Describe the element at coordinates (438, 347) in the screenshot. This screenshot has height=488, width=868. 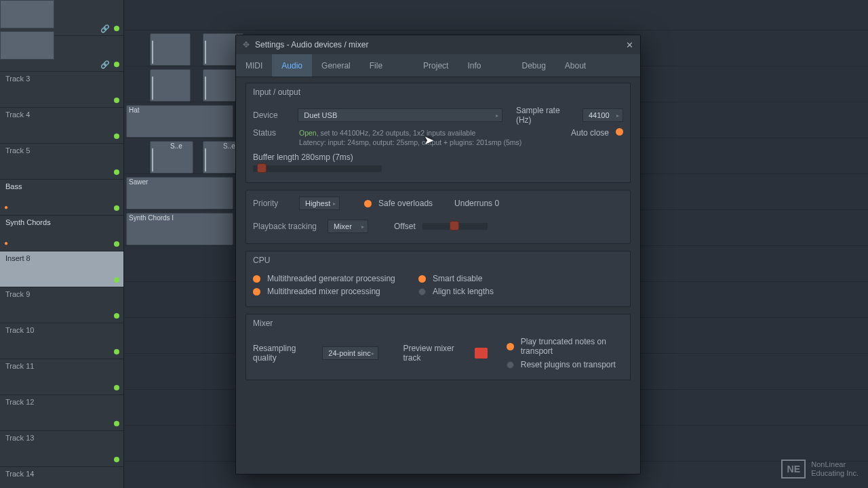
I see `panel-mixer: Mixer Resampling quality 24-point sinc▸ …` at that location.